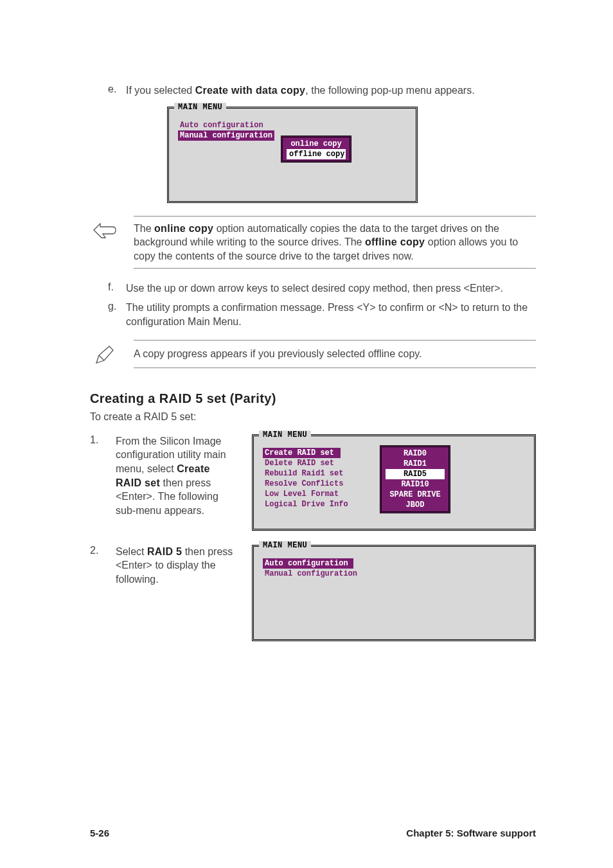 This screenshot has height=868, width=613. What do you see at coordinates (322, 315) in the screenshot?
I see `step-g: g. The utility prompts a confirmation me…` at bounding box center [322, 315].